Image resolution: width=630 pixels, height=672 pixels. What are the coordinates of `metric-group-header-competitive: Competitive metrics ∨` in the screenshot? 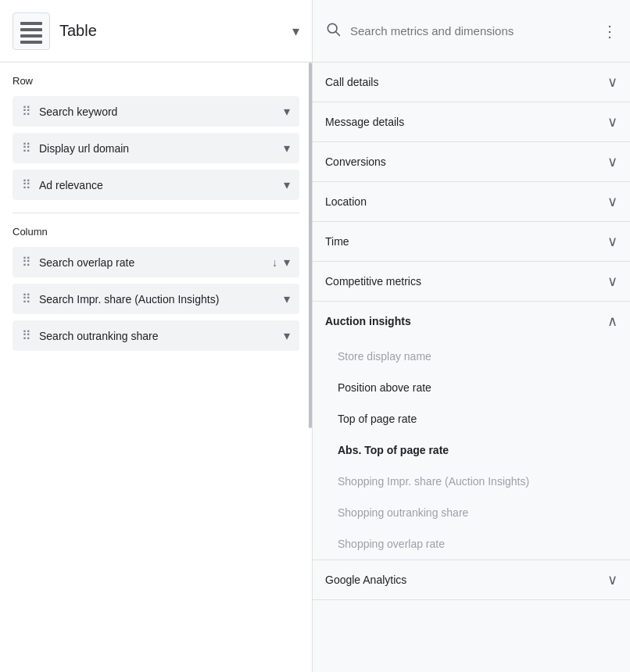 It's located at (471, 281).